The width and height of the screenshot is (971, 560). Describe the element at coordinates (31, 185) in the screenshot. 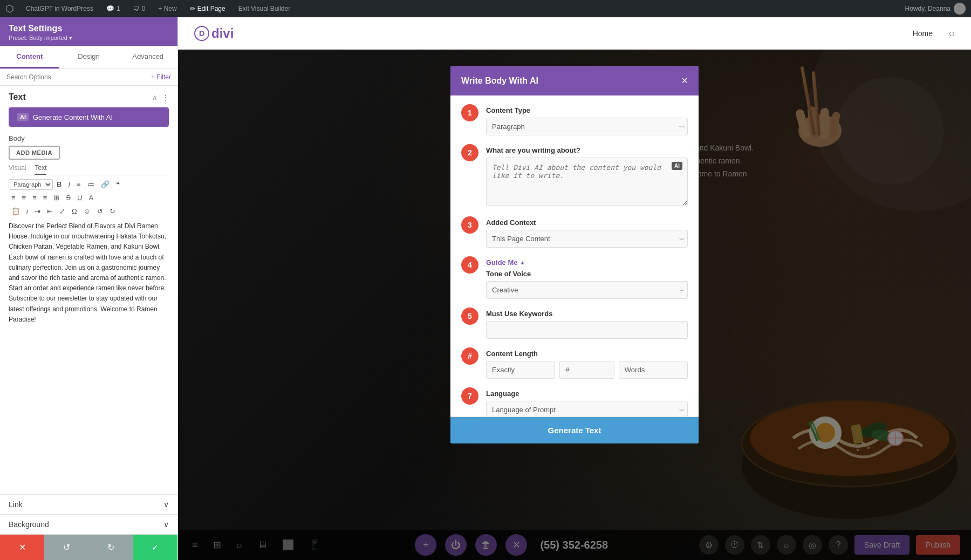

I see `paragraph-select: Paragraph` at that location.